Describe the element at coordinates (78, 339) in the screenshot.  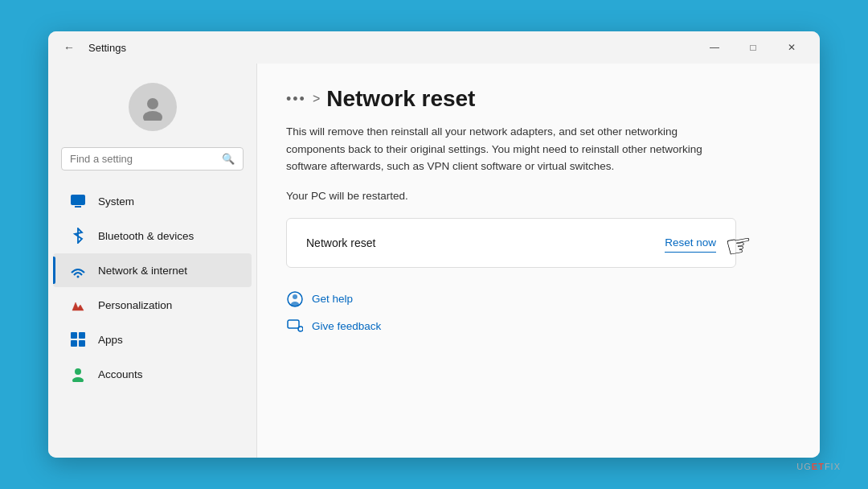
I see `apps-icon` at that location.